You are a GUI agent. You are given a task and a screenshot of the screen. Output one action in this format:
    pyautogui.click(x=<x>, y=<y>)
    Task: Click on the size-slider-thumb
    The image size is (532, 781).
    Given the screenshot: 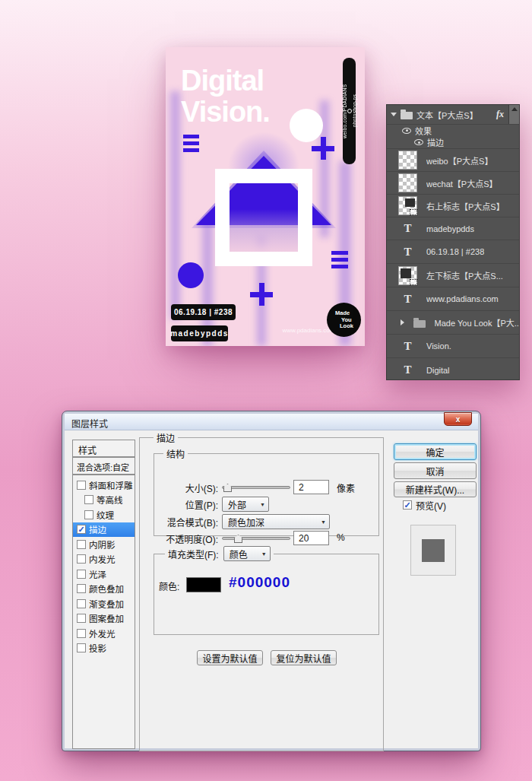 What is the action you would take?
    pyautogui.click(x=228, y=488)
    